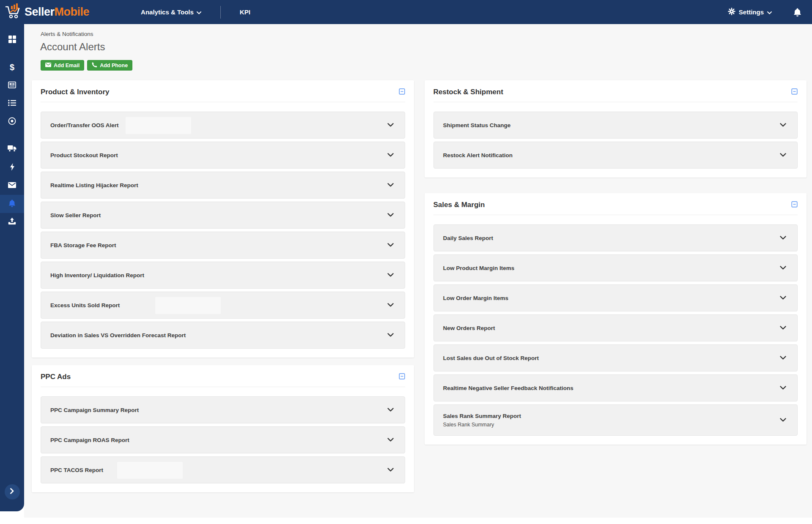  What do you see at coordinates (12, 204) in the screenshot?
I see `sidebar-item-alerts` at bounding box center [12, 204].